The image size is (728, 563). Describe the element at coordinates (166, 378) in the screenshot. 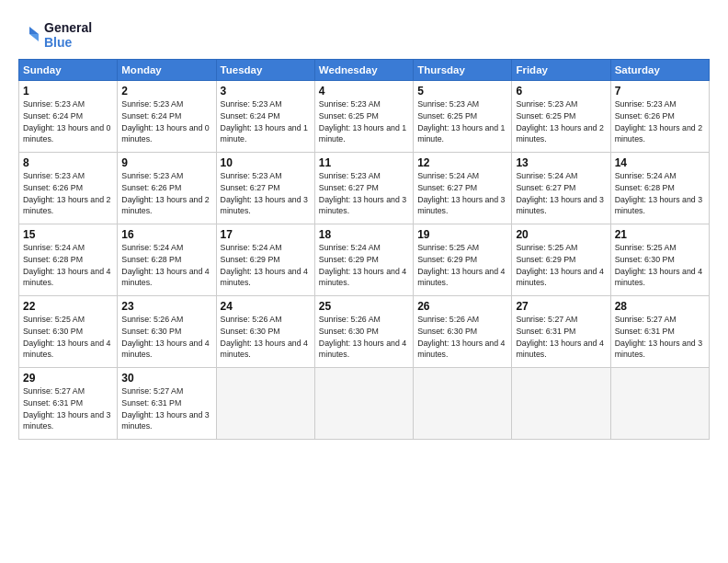

I see `day-number: 30` at that location.